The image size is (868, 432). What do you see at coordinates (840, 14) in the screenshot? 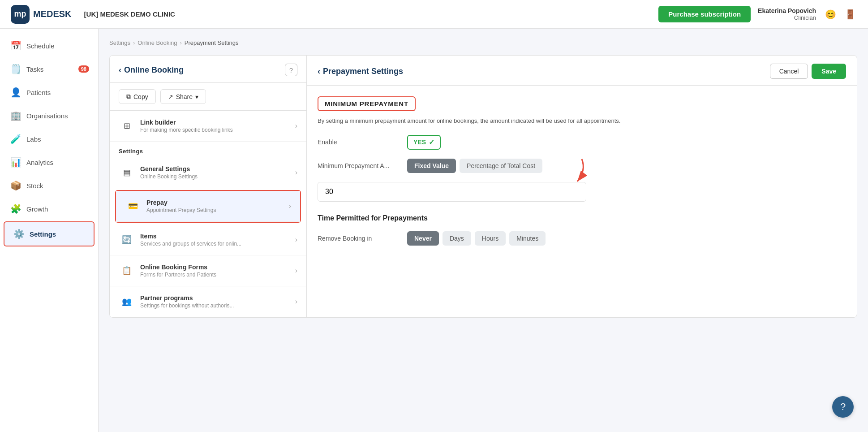
I see `header-icons: 😊 🚪` at bounding box center [840, 14].